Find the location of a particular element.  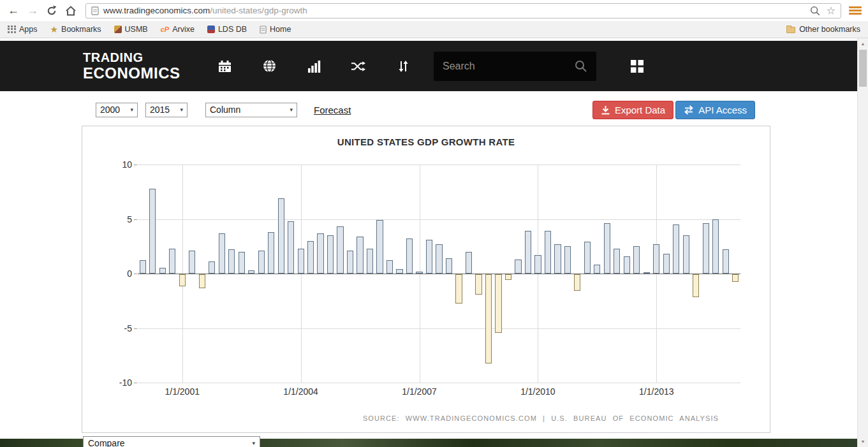

gdp-bar-2004-Q4 is located at coordinates (330, 254).